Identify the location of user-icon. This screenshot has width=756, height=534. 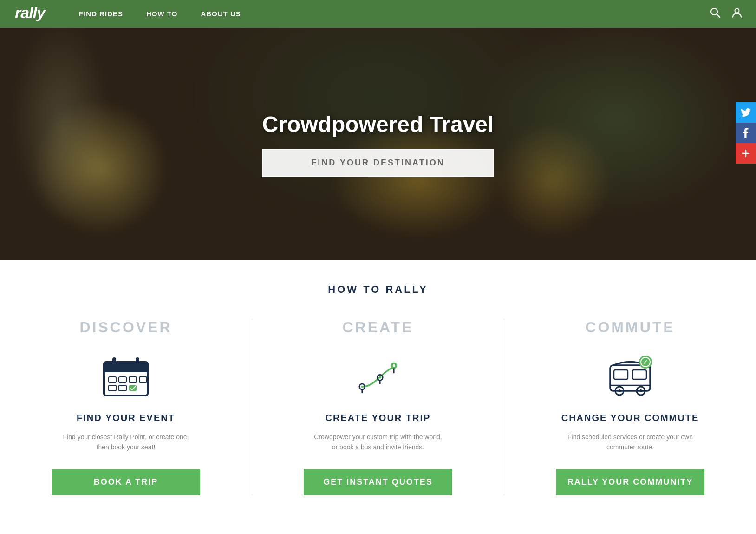
(737, 14).